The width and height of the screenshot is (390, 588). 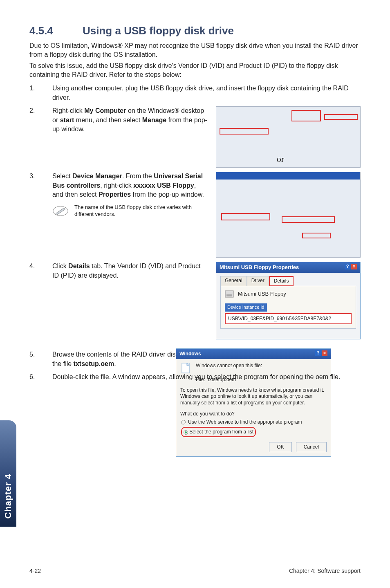 What do you see at coordinates (200, 92) in the screenshot?
I see `step-1-text: Using another computer, plug the USB flo…` at bounding box center [200, 92].